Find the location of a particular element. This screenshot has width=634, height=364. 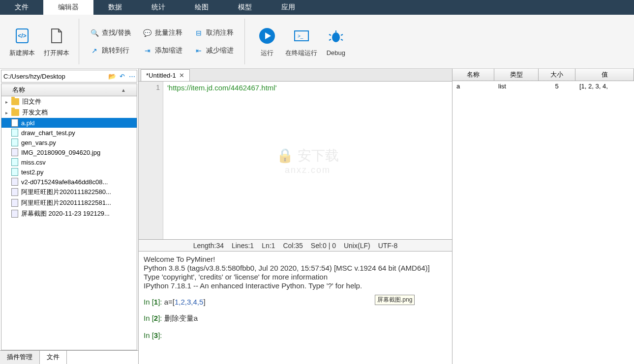

status-eol: Unix(LF) is located at coordinates (357, 246).